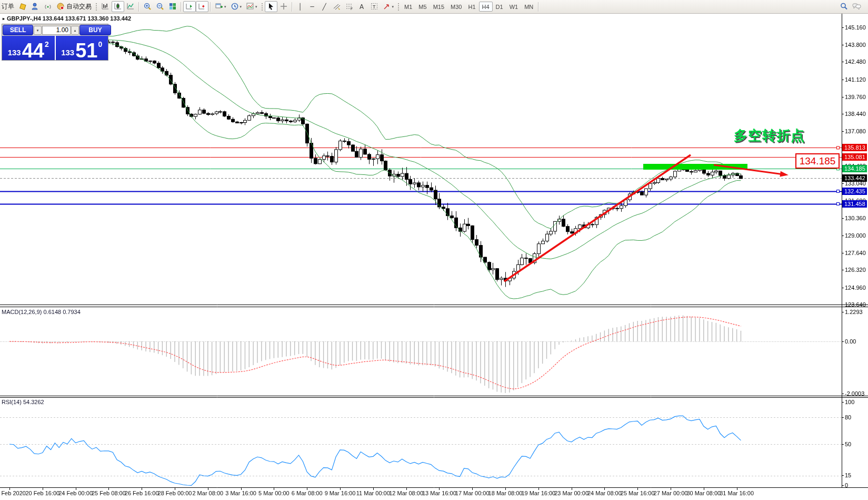 Image resolution: width=868 pixels, height=500 pixels. Describe the element at coordinates (101, 44) in the screenshot. I see `buy-price-point: 0` at that location.